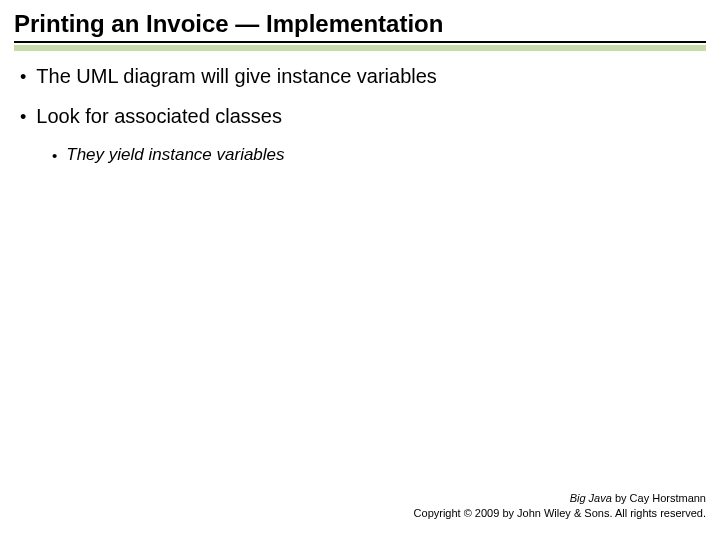  What do you see at coordinates (591, 498) in the screenshot?
I see `footer-book-title: Big Java` at bounding box center [591, 498].